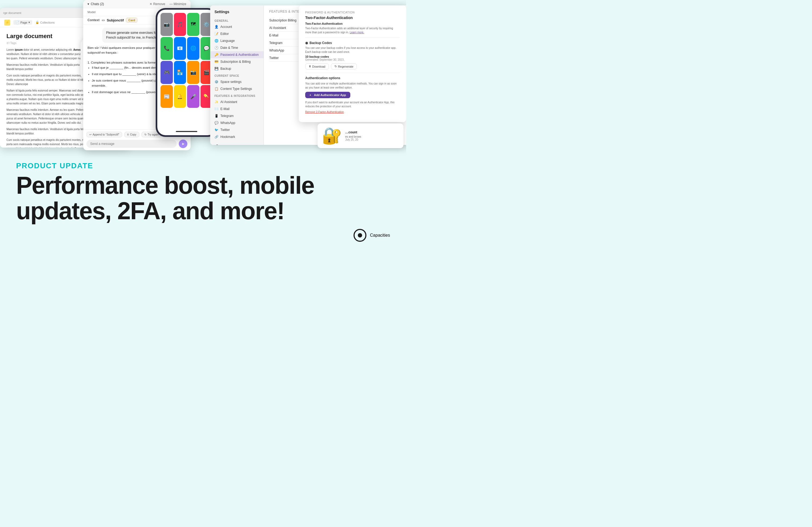  Describe the element at coordinates (93, 20) in the screenshot. I see `context-label: Context` at that location.